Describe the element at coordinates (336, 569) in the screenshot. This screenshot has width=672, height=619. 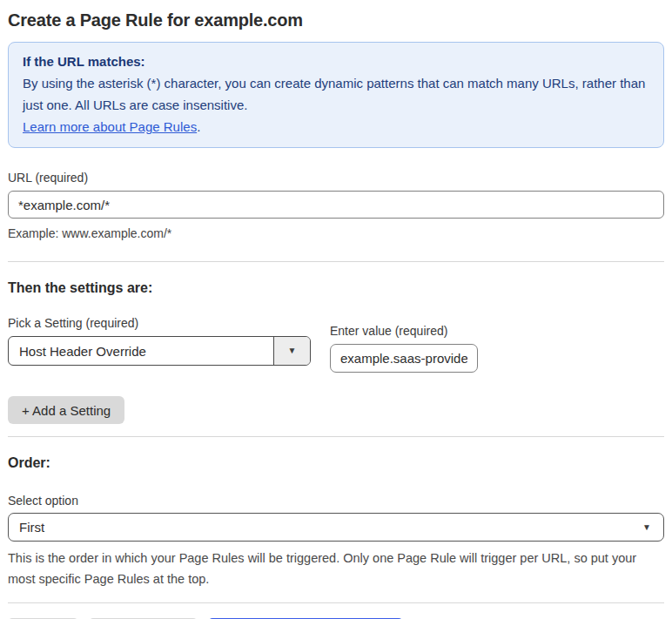
I see `order-help-text: This is the order in which your Page Rul…` at that location.